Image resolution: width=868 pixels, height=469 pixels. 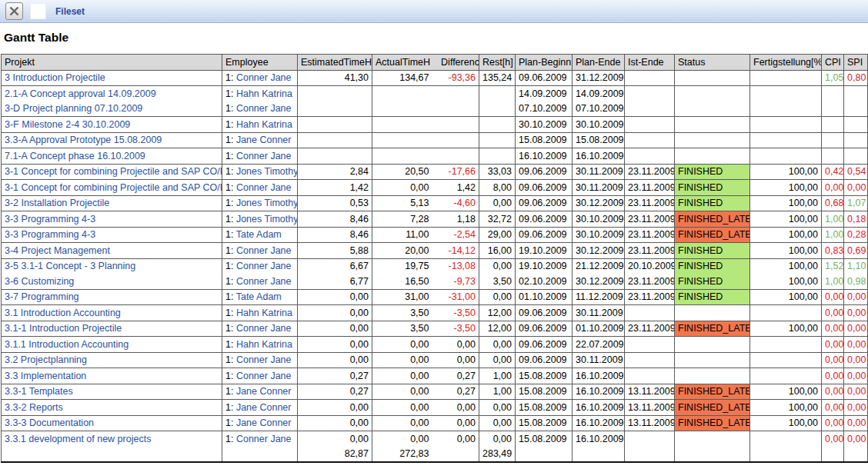 What do you see at coordinates (599, 266) in the screenshot?
I see `plan-ende-cell: 21.12.2009` at bounding box center [599, 266].